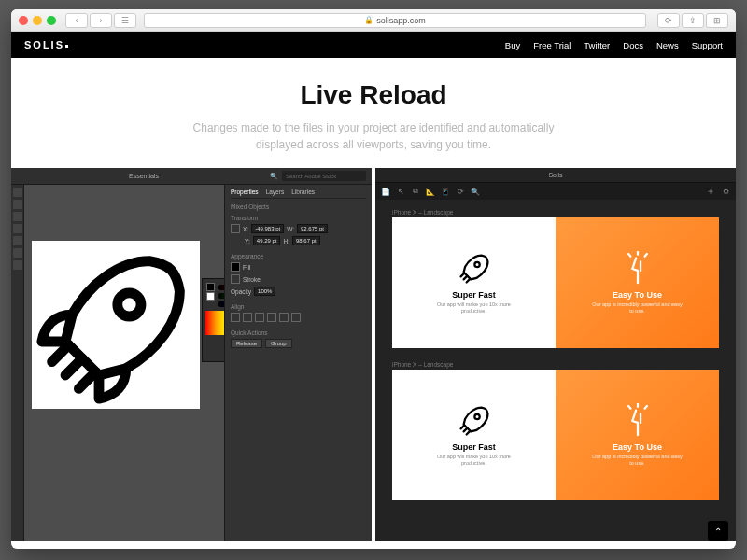 The image size is (747, 560). Describe the element at coordinates (116, 325) in the screenshot. I see `artboard` at that location.